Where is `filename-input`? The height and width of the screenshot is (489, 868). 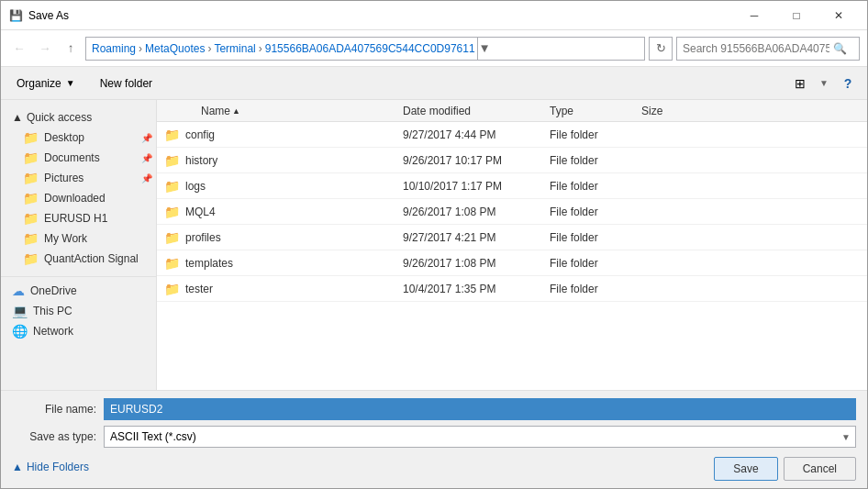
filename-input is located at coordinates (480, 409).